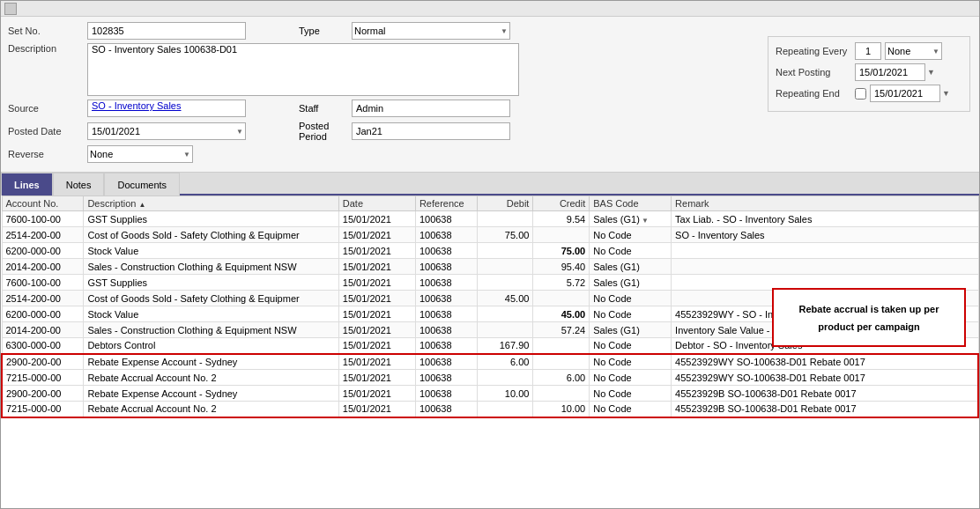 This screenshot has height=509, width=980. I want to click on bas-cell: Sales (G1), so click(631, 267).